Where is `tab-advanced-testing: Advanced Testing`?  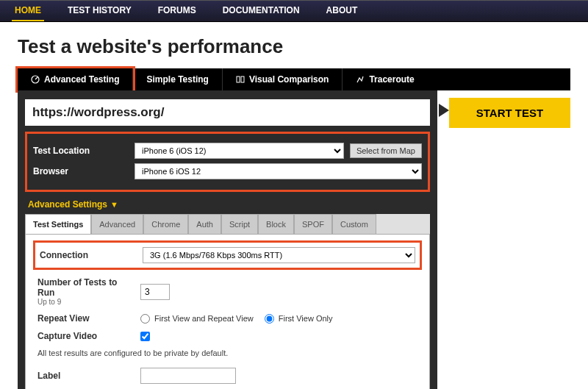 tab-advanced-testing: Advanced Testing is located at coordinates (75, 79).